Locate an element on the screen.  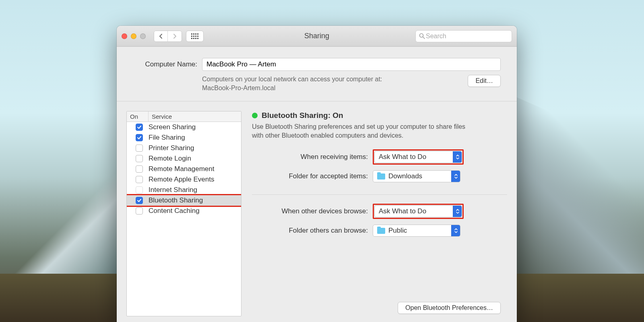
col-header-service: Service is located at coordinates (195, 117).